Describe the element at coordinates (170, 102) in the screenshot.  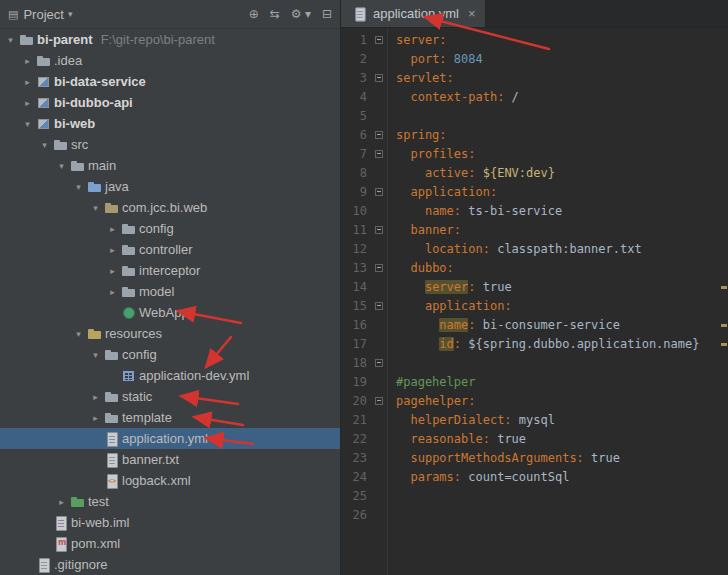
I see `tree-row-bi-dubbo-api: ▸bi-dubbo-api` at that location.